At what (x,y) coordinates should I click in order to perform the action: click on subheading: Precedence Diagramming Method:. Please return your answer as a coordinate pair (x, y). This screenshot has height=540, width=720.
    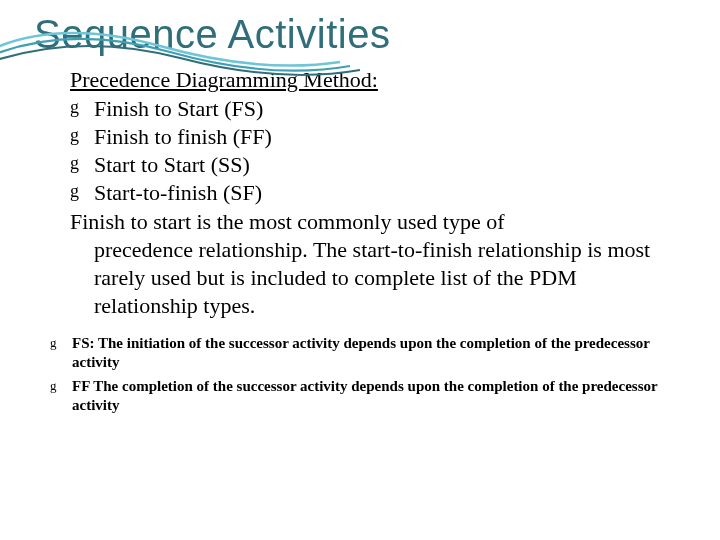
    Looking at the image, I should click on (373, 80).